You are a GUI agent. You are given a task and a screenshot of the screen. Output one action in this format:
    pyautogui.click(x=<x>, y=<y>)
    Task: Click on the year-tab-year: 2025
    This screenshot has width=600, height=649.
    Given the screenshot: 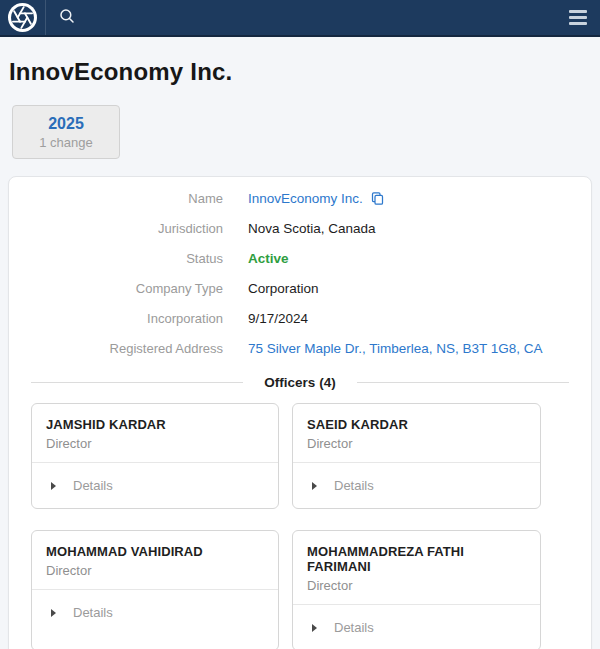 What is the action you would take?
    pyautogui.click(x=66, y=124)
    